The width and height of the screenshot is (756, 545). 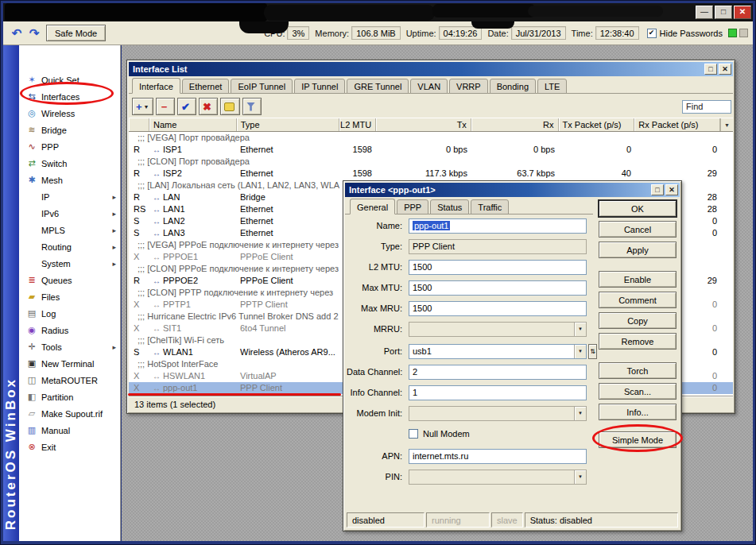 What do you see at coordinates (70, 230) in the screenshot?
I see `sidebar-item: MPLS ▸` at bounding box center [70, 230].